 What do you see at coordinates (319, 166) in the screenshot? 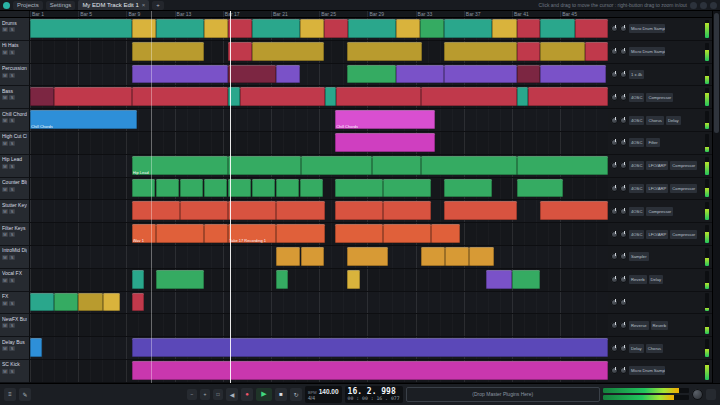
I see `track-lane: Hip Lead` at bounding box center [319, 166].